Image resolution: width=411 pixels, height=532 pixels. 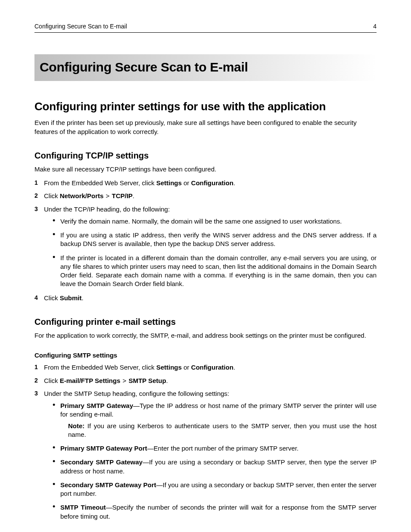 What do you see at coordinates (206, 128) in the screenshot?
I see `intro-paragraph: Even if the printer has been set up prev…` at bounding box center [206, 128].